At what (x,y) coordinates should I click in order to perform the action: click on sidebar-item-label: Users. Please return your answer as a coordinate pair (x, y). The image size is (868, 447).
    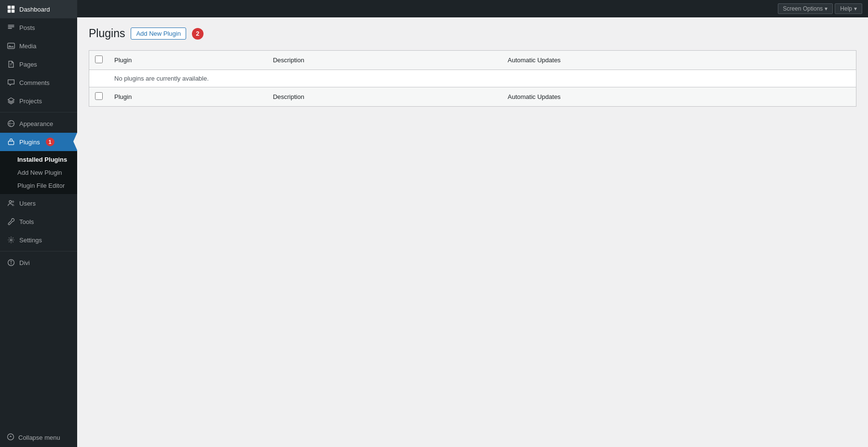
    Looking at the image, I should click on (27, 204).